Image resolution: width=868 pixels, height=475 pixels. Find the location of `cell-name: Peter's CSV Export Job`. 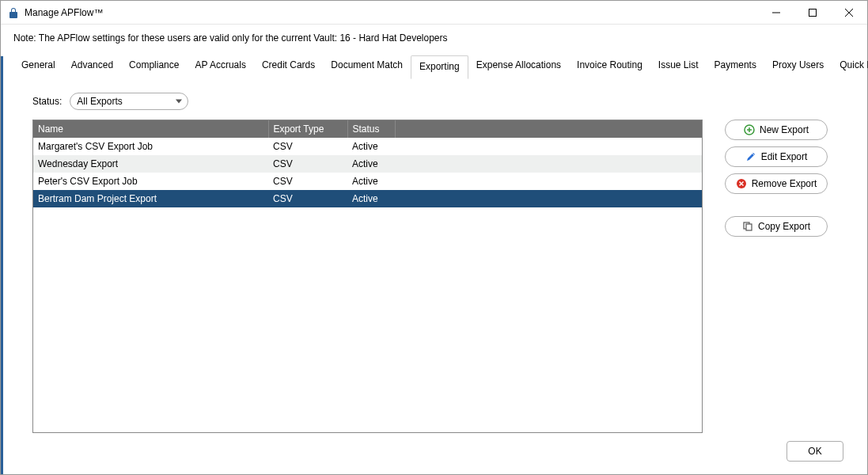

cell-name: Peter's CSV Export Job is located at coordinates (150, 181).